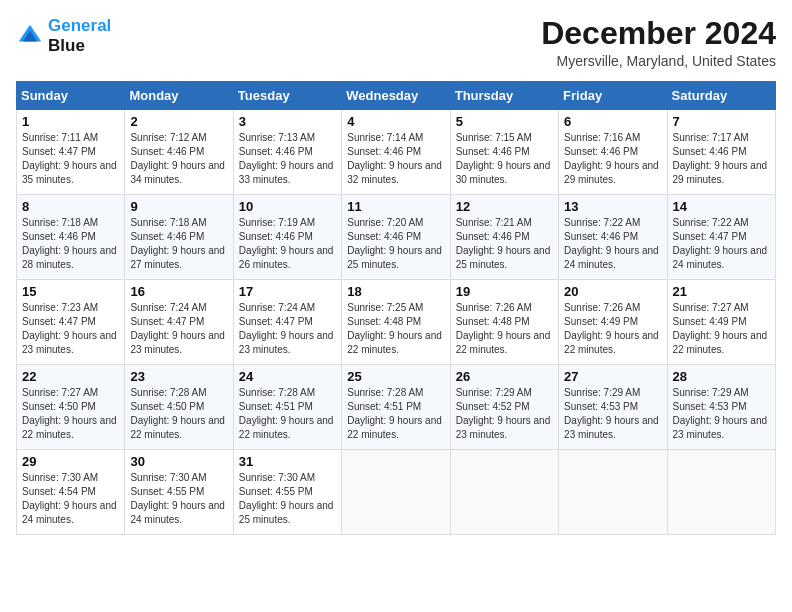  I want to click on calendar-cell-11: 11 Sunrise: 7:20 AM Sunset: 4:46 PM Dayl…, so click(396, 238).